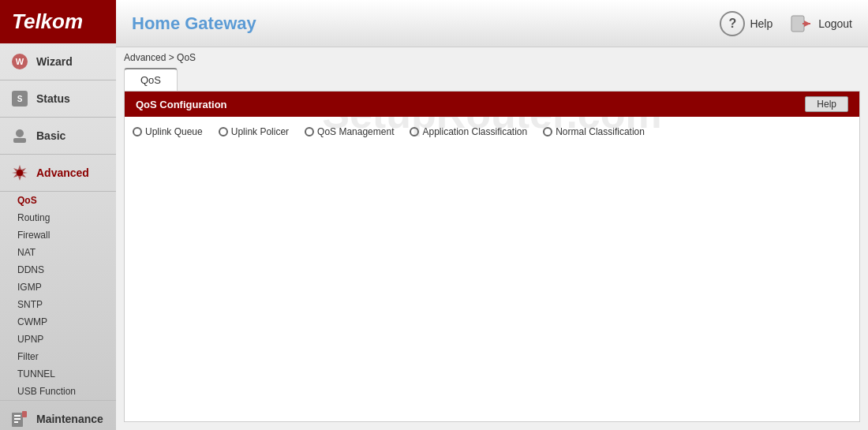 The image size is (868, 430). What do you see at coordinates (58, 339) in the screenshot?
I see `sidebar-sub-item-upnp: UPNP` at bounding box center [58, 339].